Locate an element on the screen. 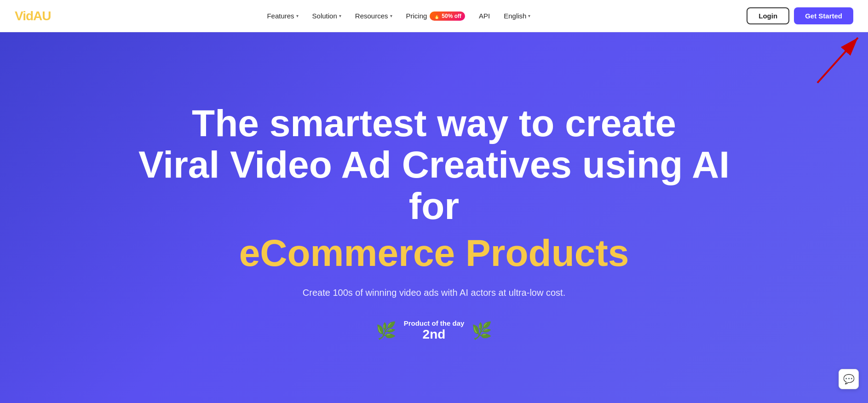  arrow-annotation is located at coordinates (836, 60).